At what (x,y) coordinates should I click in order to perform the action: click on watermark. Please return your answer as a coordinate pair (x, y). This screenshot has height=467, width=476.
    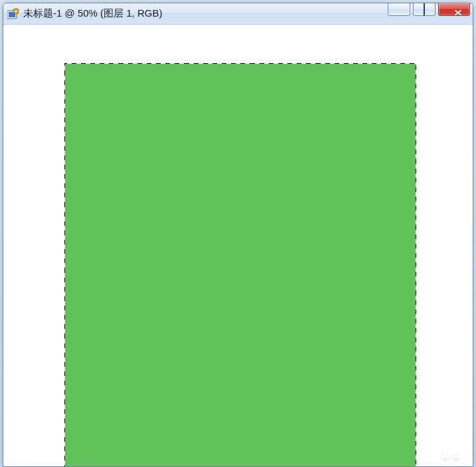
    Looking at the image, I should click on (451, 458).